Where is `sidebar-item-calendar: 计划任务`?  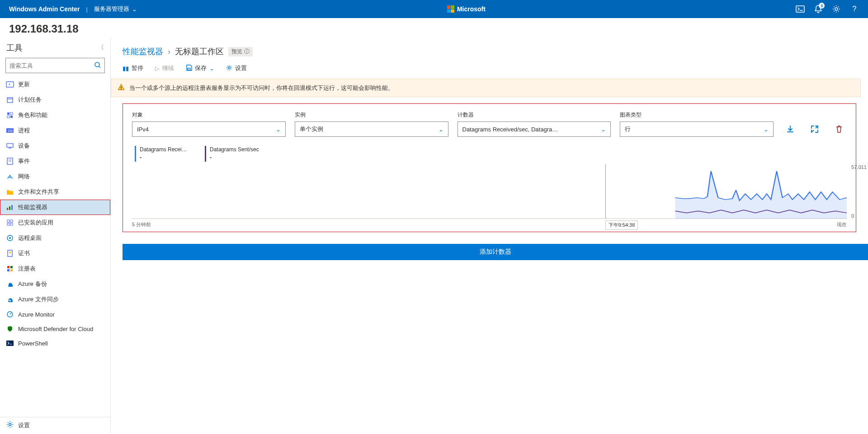 sidebar-item-calendar: 计划任务 is located at coordinates (55, 100).